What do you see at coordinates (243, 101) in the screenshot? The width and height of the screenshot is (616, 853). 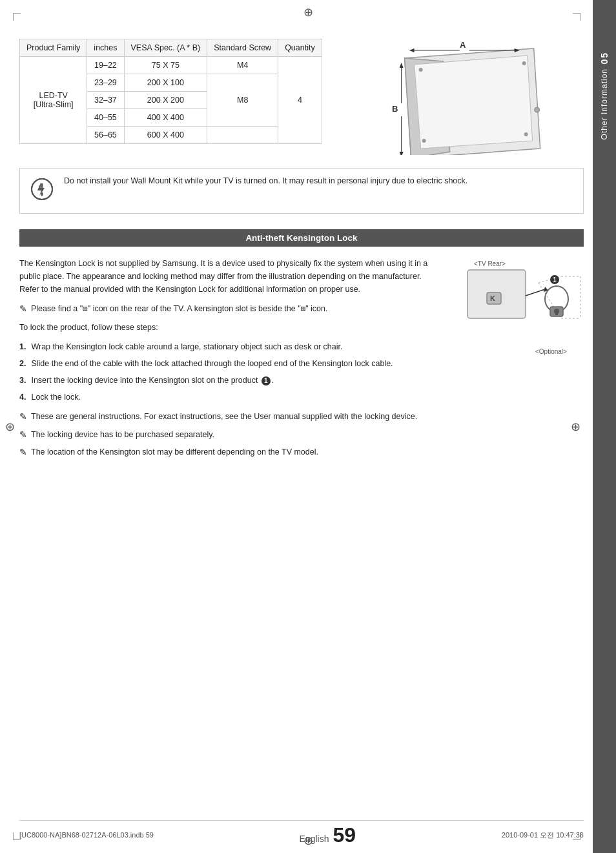 I see `screw-cell: M8` at bounding box center [243, 101].